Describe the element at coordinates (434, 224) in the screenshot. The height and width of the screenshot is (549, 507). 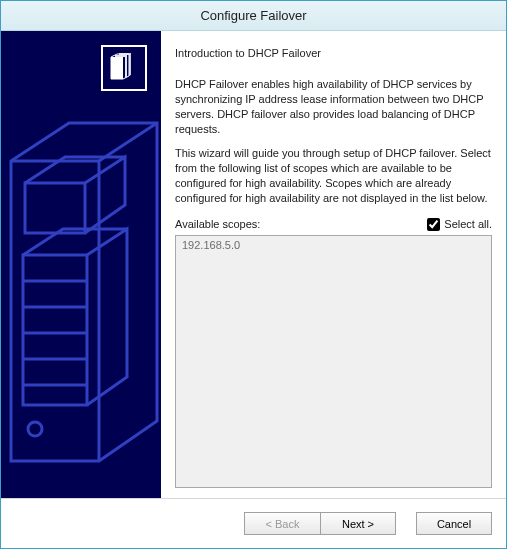
I see `select-all-checkbox` at that location.